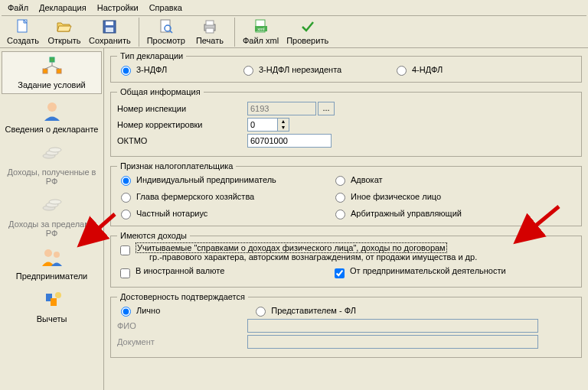  Describe the element at coordinates (52, 216) in the screenshot. I see `sidebar-item-income-abroad: Доходы за пределами РФ` at that location.